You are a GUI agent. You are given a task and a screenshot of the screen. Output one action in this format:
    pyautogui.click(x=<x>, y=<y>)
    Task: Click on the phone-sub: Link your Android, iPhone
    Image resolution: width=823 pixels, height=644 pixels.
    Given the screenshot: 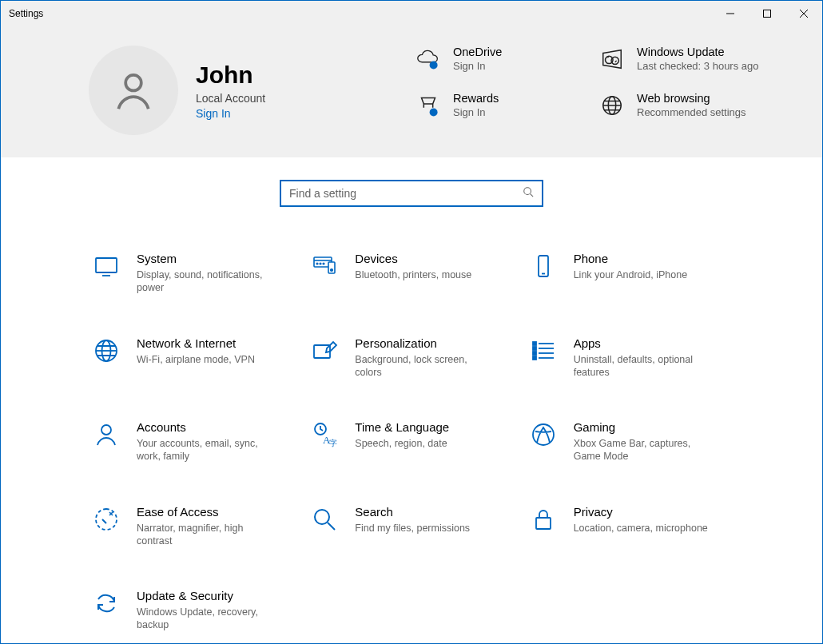 What is the action you would take?
    pyautogui.click(x=630, y=275)
    